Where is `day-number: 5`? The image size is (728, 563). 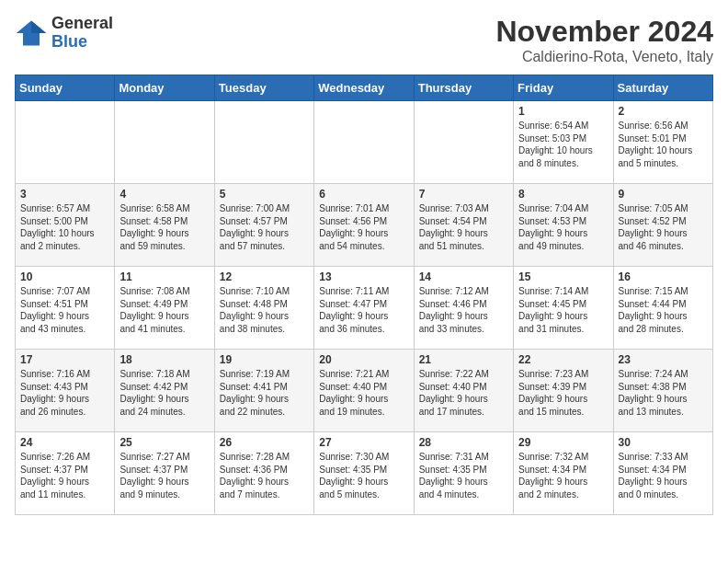
day-number: 5 is located at coordinates (265, 194).